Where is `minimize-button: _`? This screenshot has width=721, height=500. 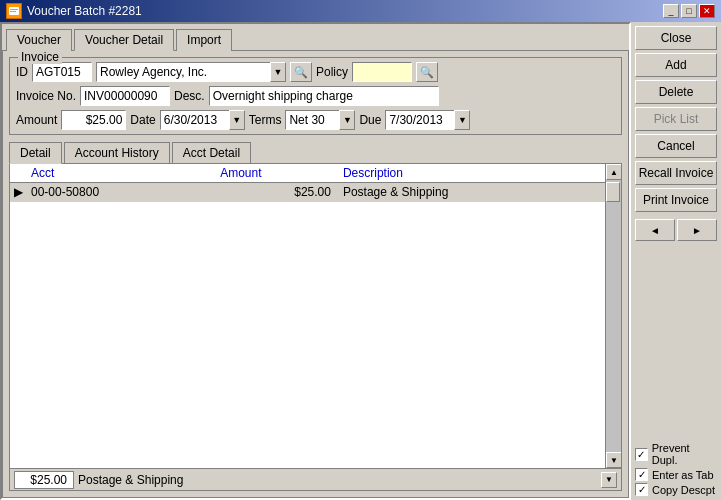
minimize-button: _ is located at coordinates (671, 11).